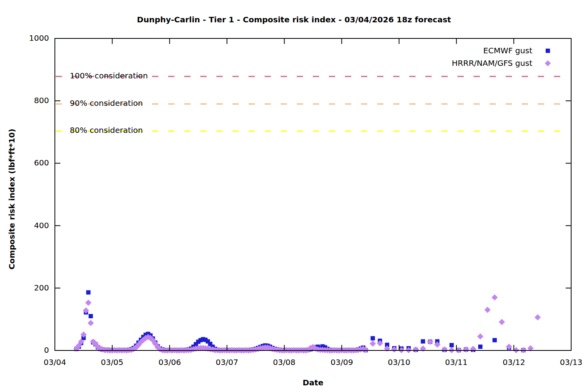  I want to click on y-tick-label: 400, so click(31, 225).